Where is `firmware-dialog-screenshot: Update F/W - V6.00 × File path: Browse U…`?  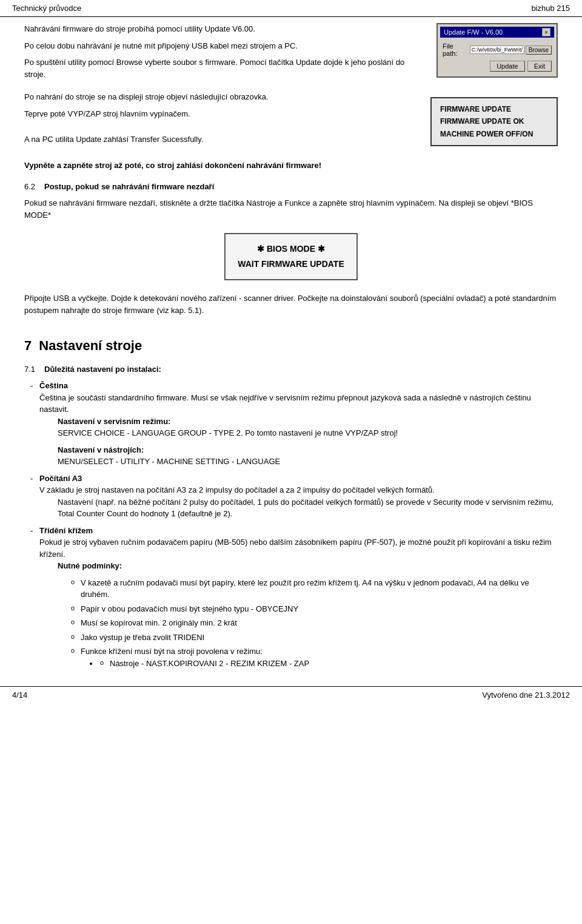
firmware-dialog-screenshot: Update F/W - V6.00 × File path: Browse U… is located at coordinates (497, 50).